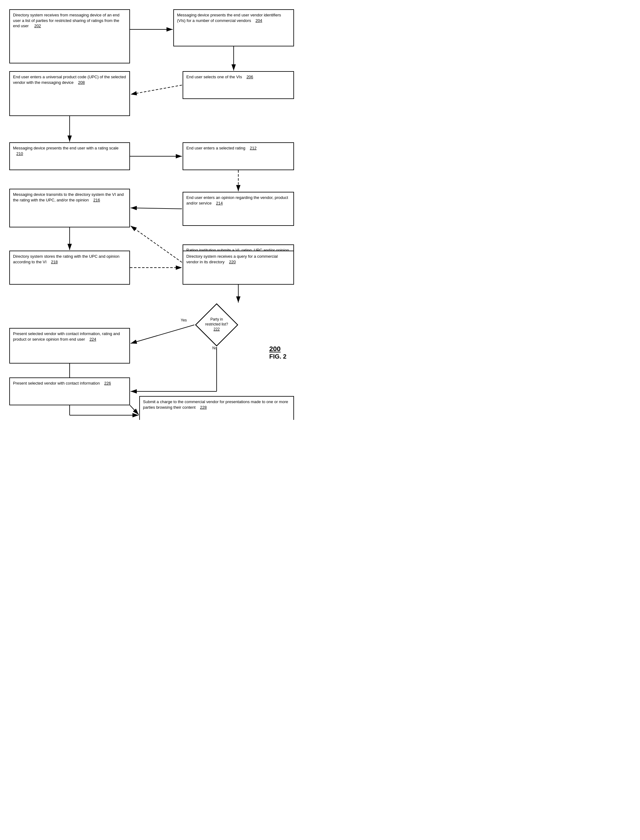 This screenshot has height=840, width=640. Describe the element at coordinates (69, 94) in the screenshot. I see `box-208: End user enters a universal product code…` at that location.